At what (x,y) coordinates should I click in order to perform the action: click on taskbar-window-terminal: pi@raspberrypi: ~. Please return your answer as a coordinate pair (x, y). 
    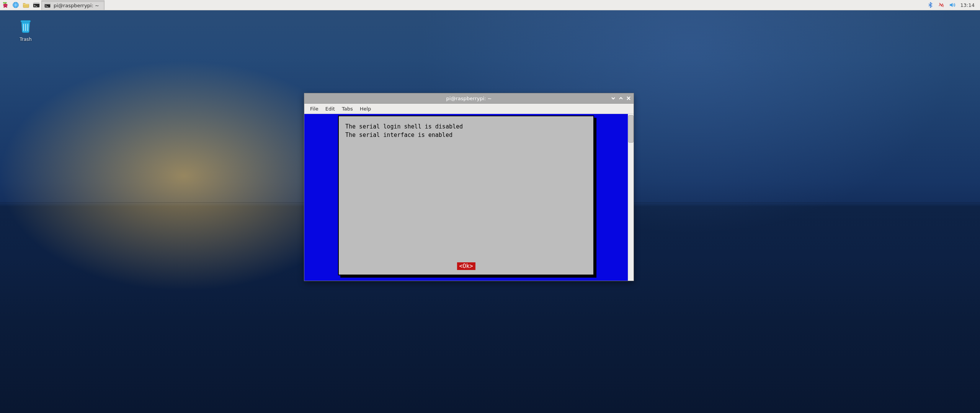
    Looking at the image, I should click on (73, 5).